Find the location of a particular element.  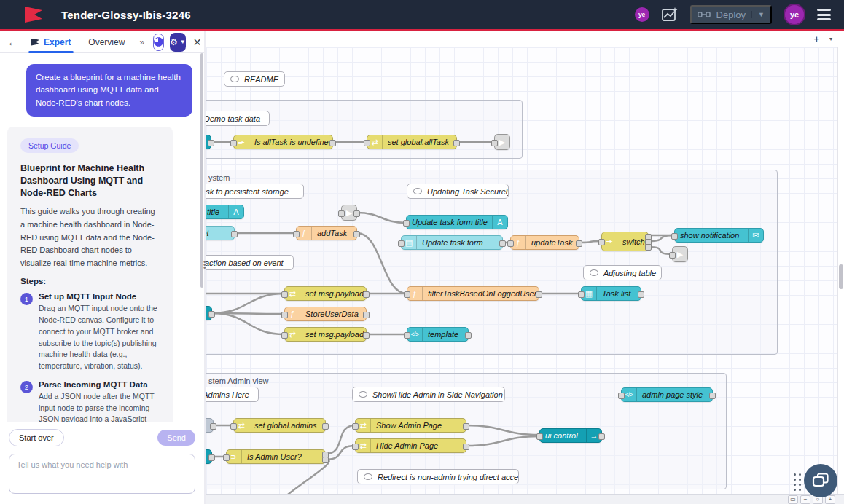

flow-node-storeuserdata: ƒStoreUserData is located at coordinates (325, 314).